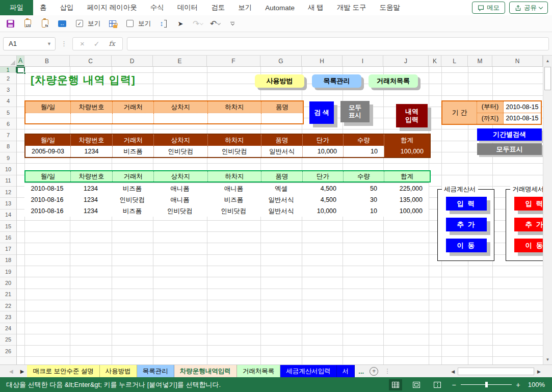 This screenshot has height=392, width=552. What do you see at coordinates (8, 135) in the screenshot?
I see `row-header-7: 7` at bounding box center [8, 135].